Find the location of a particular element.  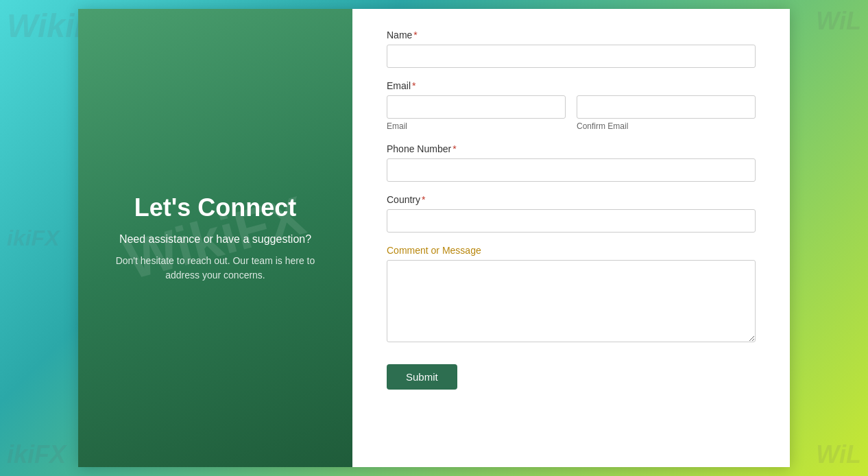

message-label: Comment or Message is located at coordinates (571, 250).